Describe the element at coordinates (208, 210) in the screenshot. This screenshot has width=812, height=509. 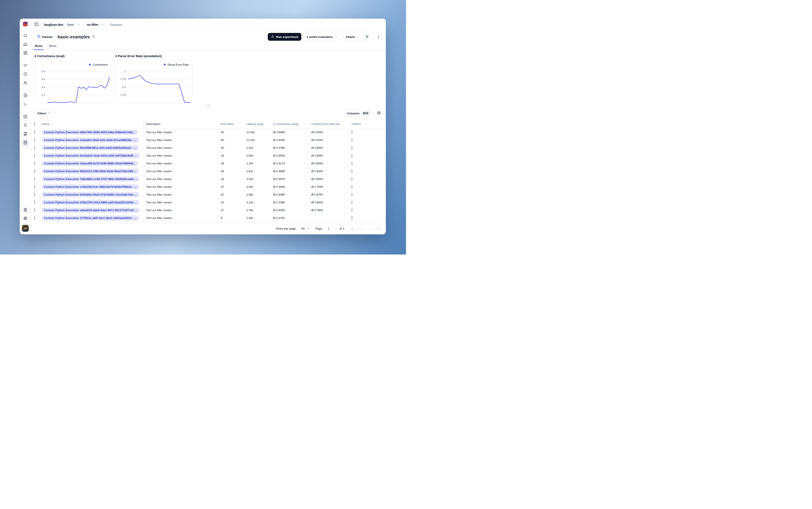
I see `table-row: Custom Python Execution adfae619-abb0-4d…` at that location.